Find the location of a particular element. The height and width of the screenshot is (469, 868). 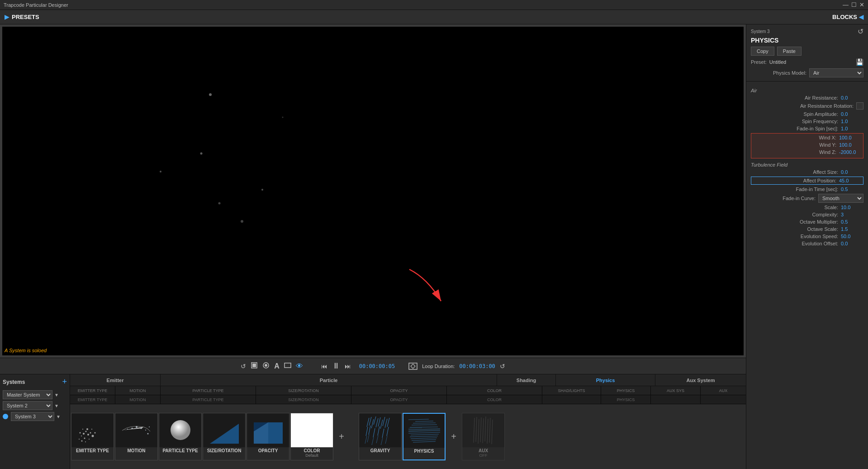

affect-size-value: 0.0 is located at coordinates (852, 172).